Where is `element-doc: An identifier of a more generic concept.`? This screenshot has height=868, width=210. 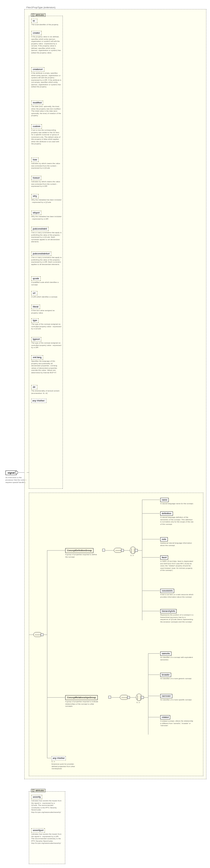
element-doc: An identifier of a more generic concept. is located at coordinates (176, 679).